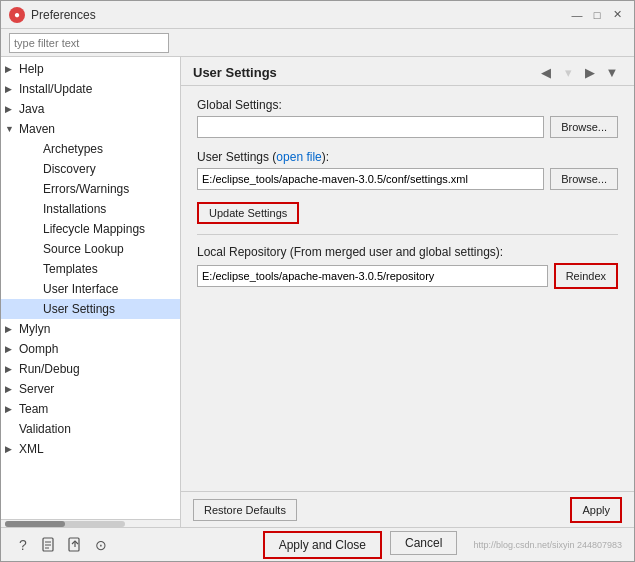  What do you see at coordinates (34, 329) in the screenshot?
I see `sidebar-item-label: Mylyn` at bounding box center [34, 329].